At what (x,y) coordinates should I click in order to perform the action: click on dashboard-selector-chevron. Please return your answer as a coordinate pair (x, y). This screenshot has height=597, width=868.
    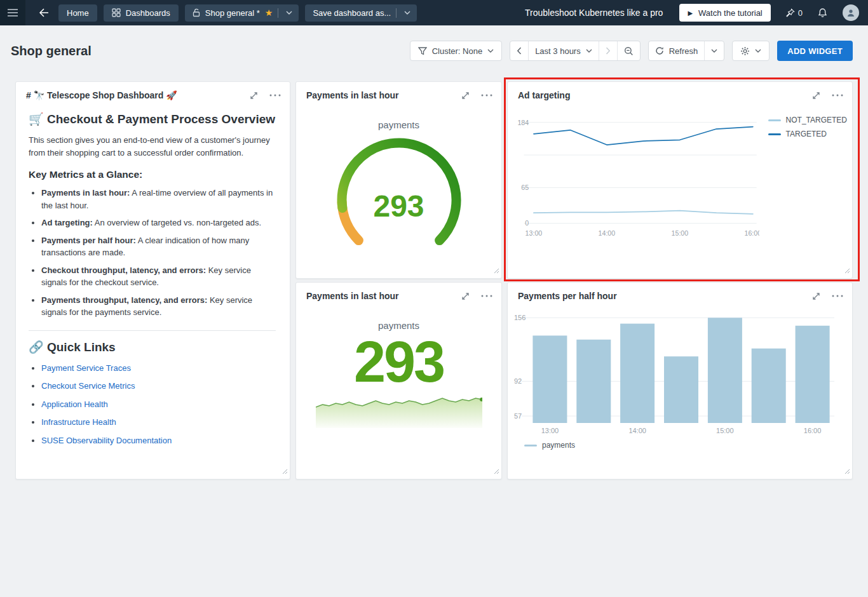
    Looking at the image, I should click on (289, 13).